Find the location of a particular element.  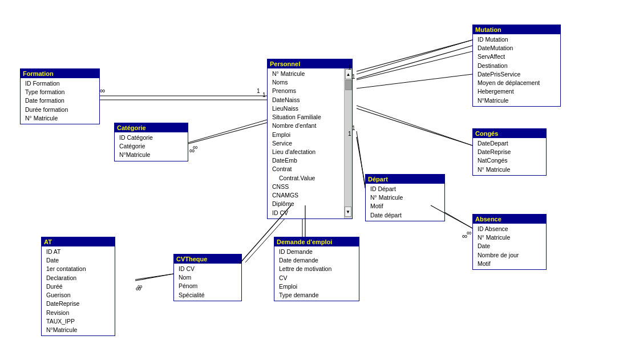

entity-mutation-body: ID Mutation DateMutation ServAffect Dest… is located at coordinates (517, 70).